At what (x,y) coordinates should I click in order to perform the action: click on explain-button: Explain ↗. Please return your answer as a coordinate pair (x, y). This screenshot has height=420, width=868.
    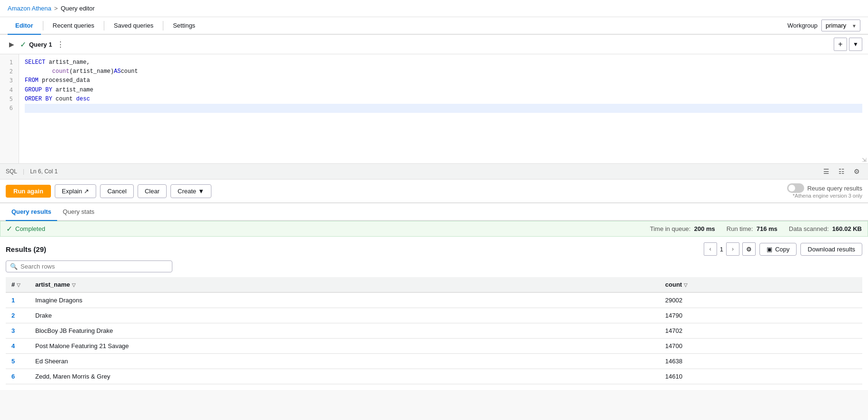
    Looking at the image, I should click on (76, 191).